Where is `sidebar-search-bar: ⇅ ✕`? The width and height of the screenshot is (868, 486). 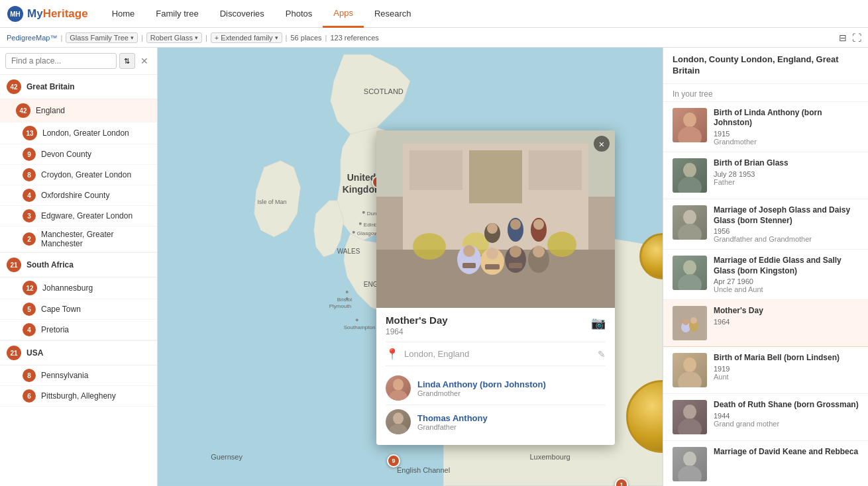 sidebar-search-bar: ⇅ ✕ is located at coordinates (78, 61).